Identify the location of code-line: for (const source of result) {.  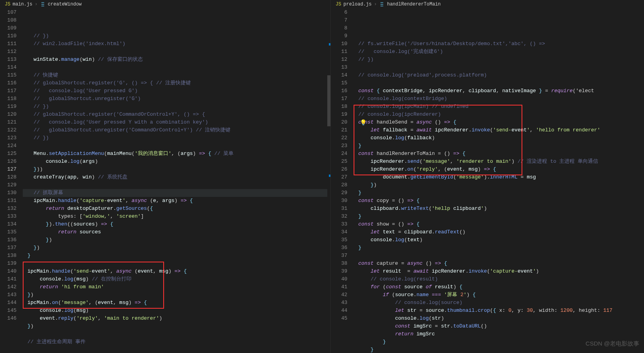
(499, 287).